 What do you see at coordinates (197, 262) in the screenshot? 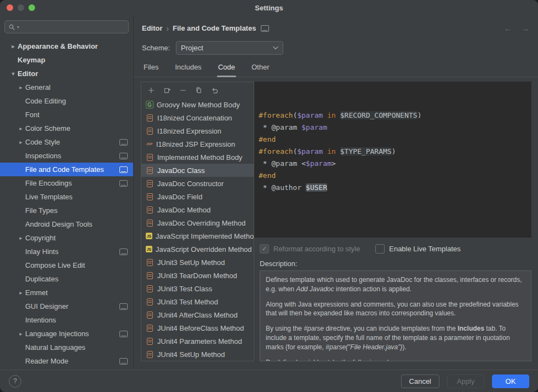
I see `template-item-junit3-setup-method: JUnit3 SetUp Method` at bounding box center [197, 262].